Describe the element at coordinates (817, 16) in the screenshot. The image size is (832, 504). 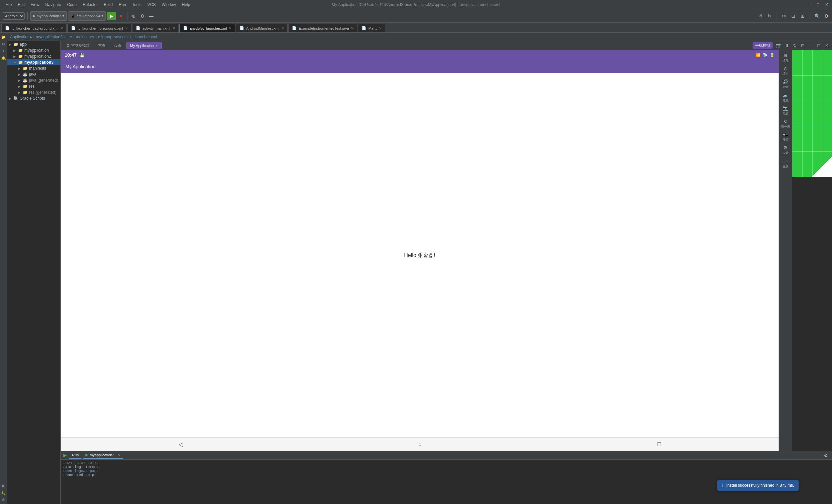
I see `search-button: 🔍` at that location.